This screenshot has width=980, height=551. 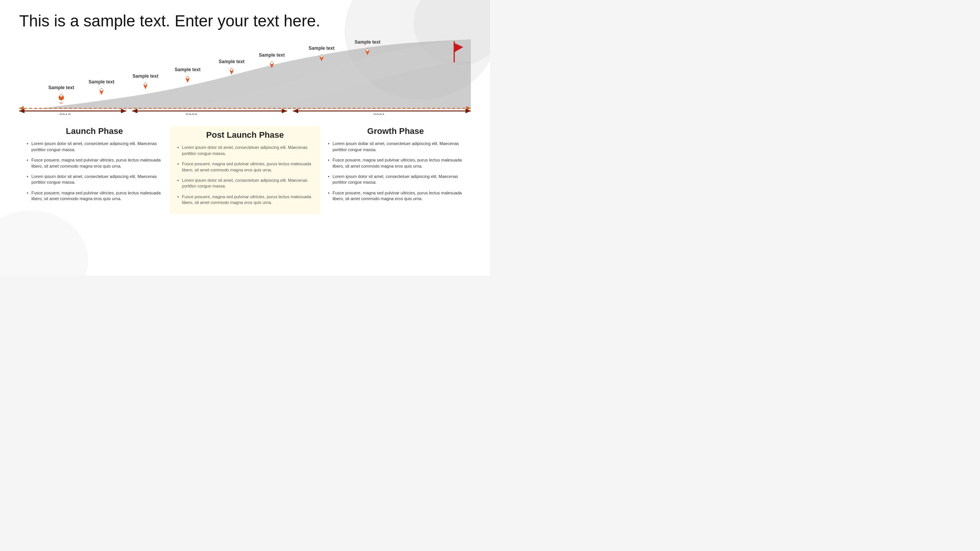 I want to click on launch-phase-list: Lorem ipsum dolor sit amet, consectetuer…, so click(x=94, y=171).